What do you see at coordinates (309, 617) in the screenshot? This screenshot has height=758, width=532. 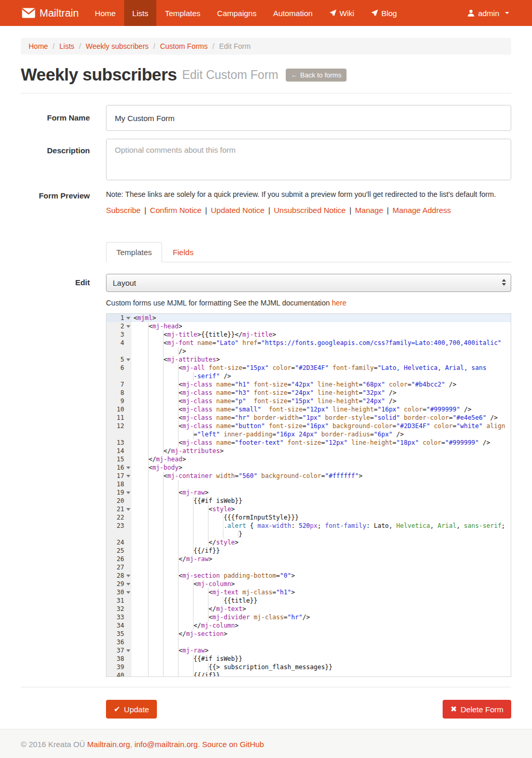 I see `code-line: 33 <mj-divider mj-class="hr"/>` at bounding box center [309, 617].